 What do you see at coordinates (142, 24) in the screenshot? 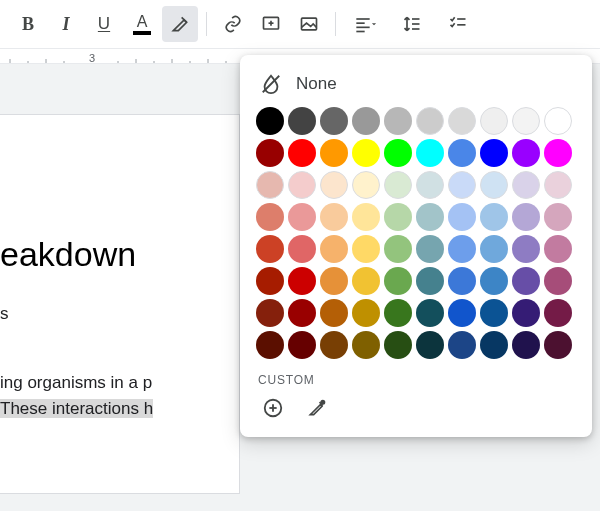
I see `text-color-button: A` at bounding box center [142, 24].